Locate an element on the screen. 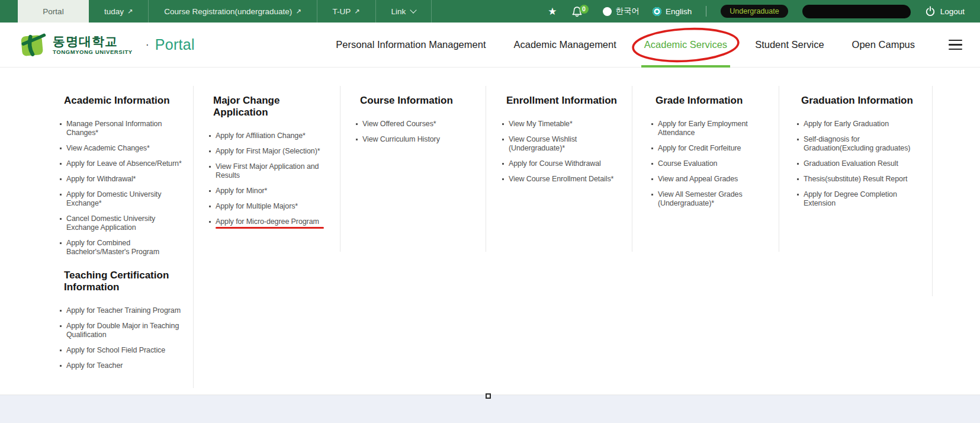 This screenshot has height=423, width=980. tab-label: Portal is located at coordinates (53, 12).